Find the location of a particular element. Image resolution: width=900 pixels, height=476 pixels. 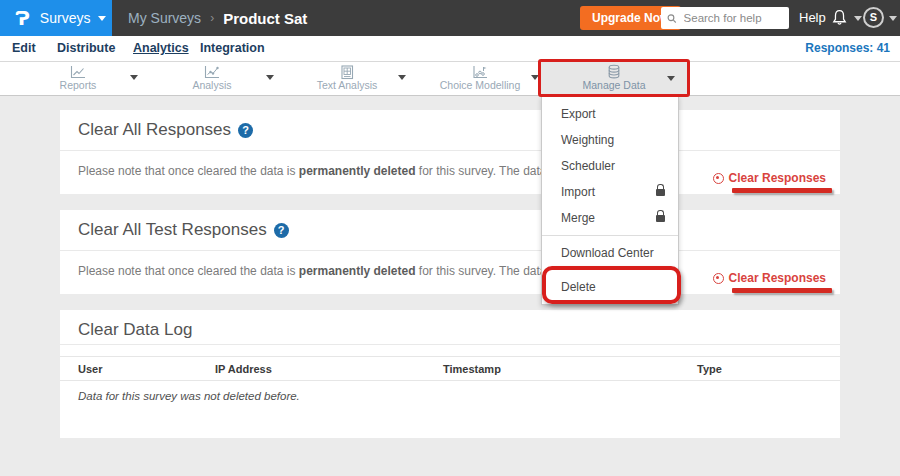

section-title: Clear All Responses ? is located at coordinates (166, 130).